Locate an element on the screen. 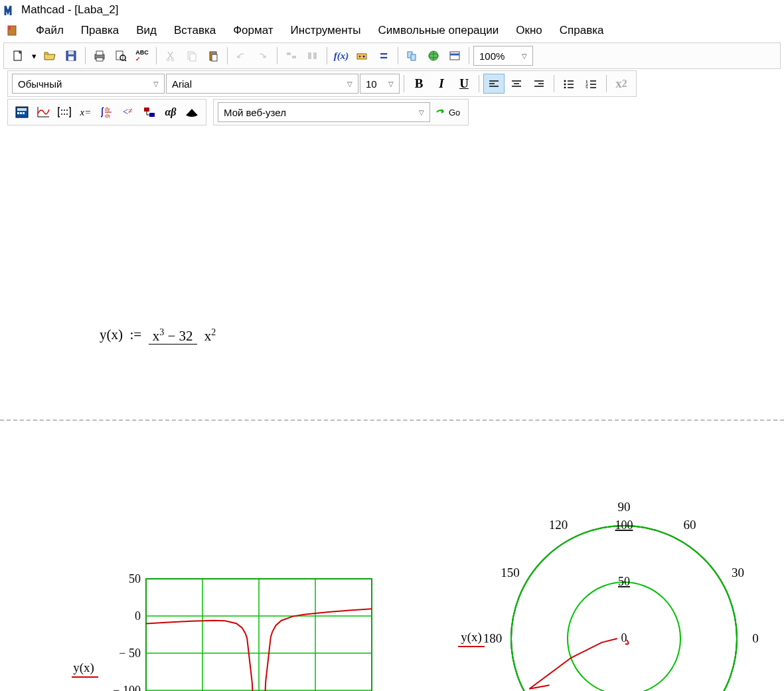  matrix-palette-button is located at coordinates (64, 112).